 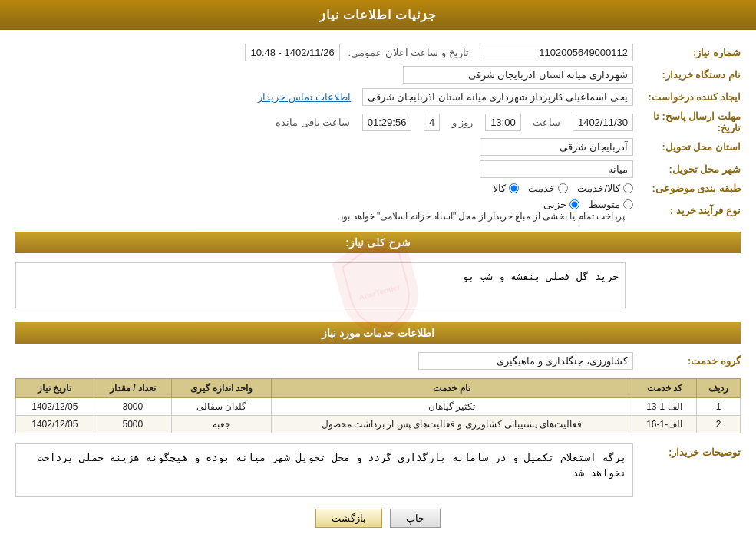 I want to click on requester-row: ایجاد کننده درخواست: یحی اسماعیلی کارپرد…, so click(x=378, y=97).